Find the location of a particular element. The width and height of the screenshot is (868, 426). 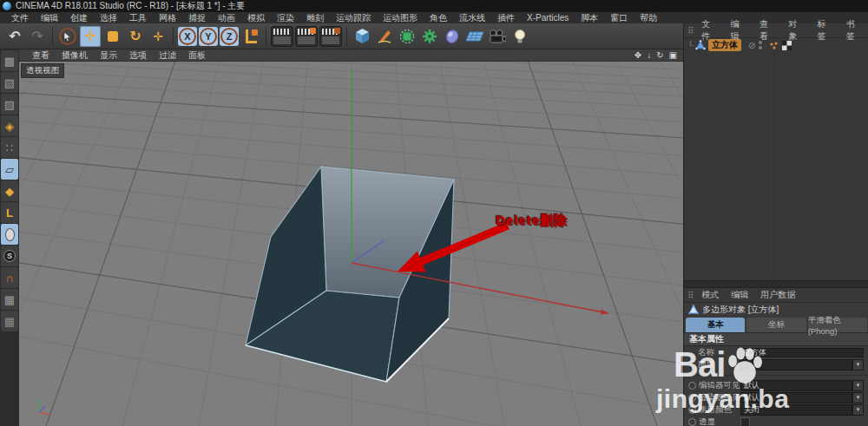

primitive-cube-button is located at coordinates (362, 36).